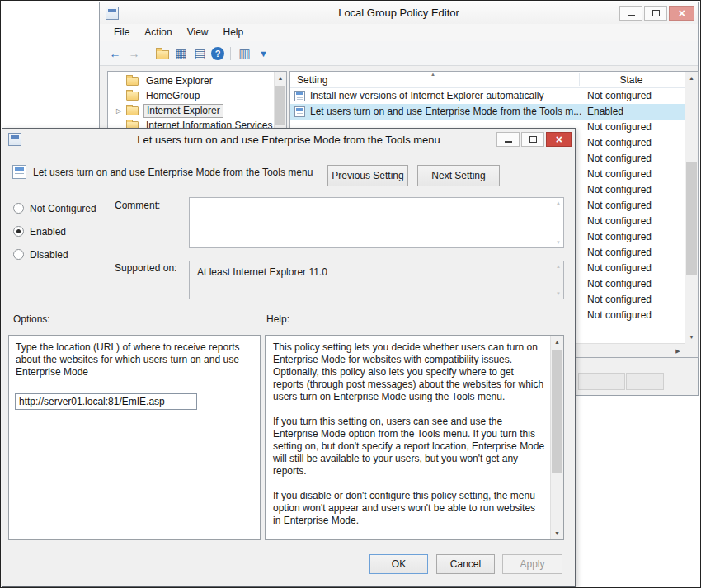 This screenshot has height=588, width=701. What do you see at coordinates (289, 140) in the screenshot?
I see `dialog-titlebar: Let users turn on and use Enterprise Mod…` at bounding box center [289, 140].